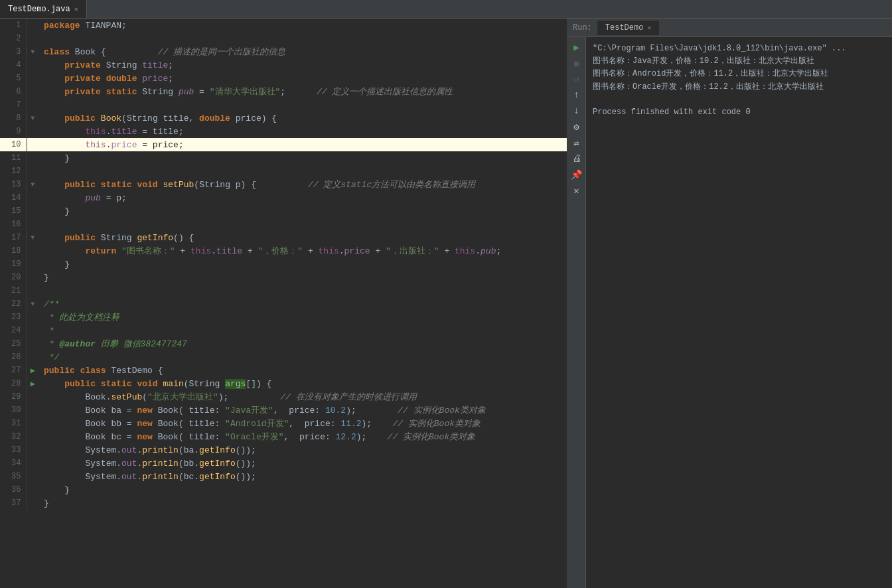 Image resolution: width=892 pixels, height=588 pixels. Describe the element at coordinates (283, 317) in the screenshot. I see `table-row: 23 * 此处为文档注释` at that location.